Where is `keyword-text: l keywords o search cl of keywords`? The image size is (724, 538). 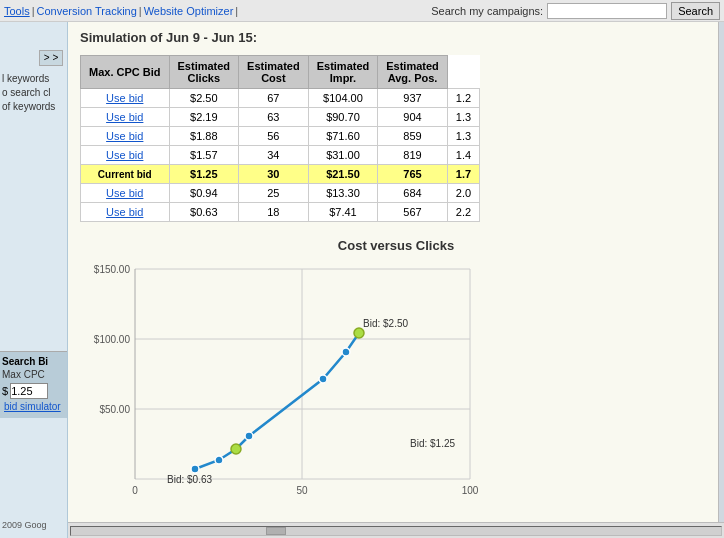
keyword-text: l keywords o search cl of keywords is located at coordinates (28, 93).